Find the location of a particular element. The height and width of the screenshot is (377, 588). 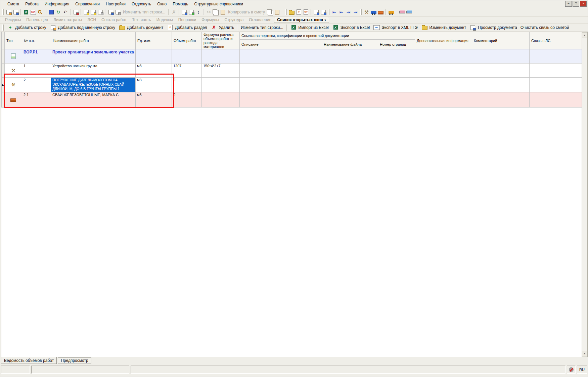

menu-otdohnut: Отдохнуть is located at coordinates (141, 4).